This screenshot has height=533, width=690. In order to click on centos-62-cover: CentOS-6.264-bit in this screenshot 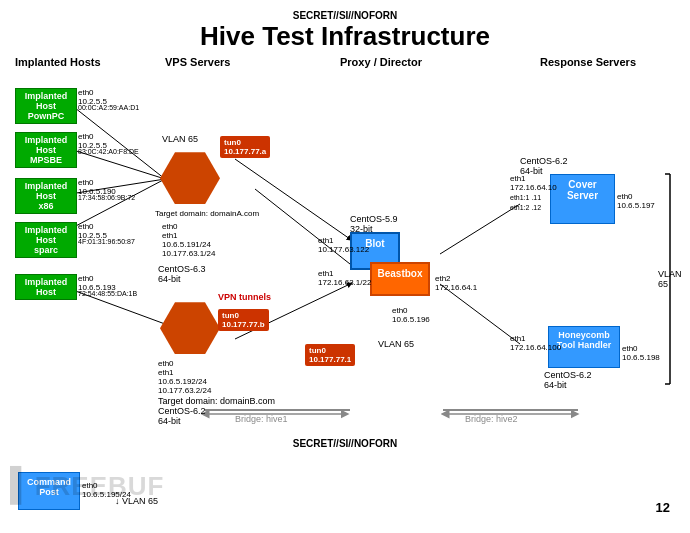, I will do `click(544, 166)`.